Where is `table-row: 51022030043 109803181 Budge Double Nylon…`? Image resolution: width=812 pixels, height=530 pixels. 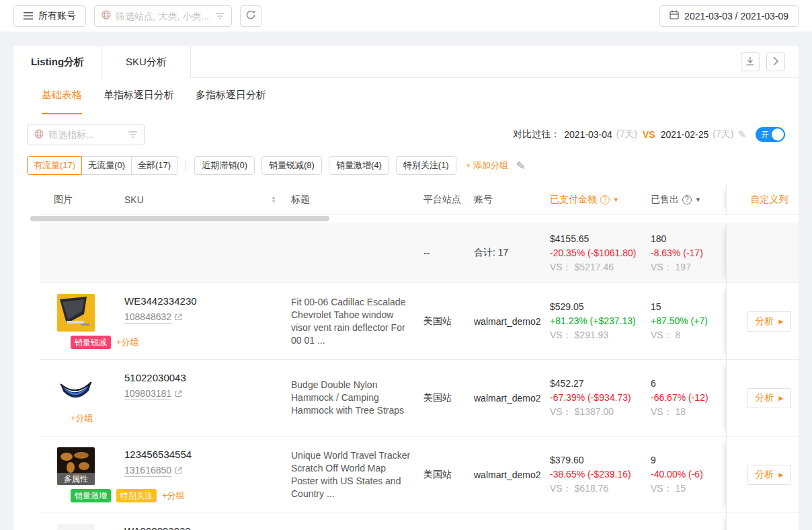
table-row: 51022030043 109803181 Budge Double Nylon… is located at coordinates (419, 398).